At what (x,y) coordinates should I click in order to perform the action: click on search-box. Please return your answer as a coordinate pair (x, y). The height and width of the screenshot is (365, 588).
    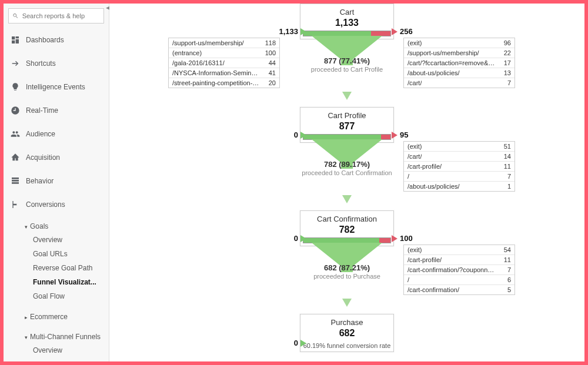
    Looking at the image, I should click on (56, 16).